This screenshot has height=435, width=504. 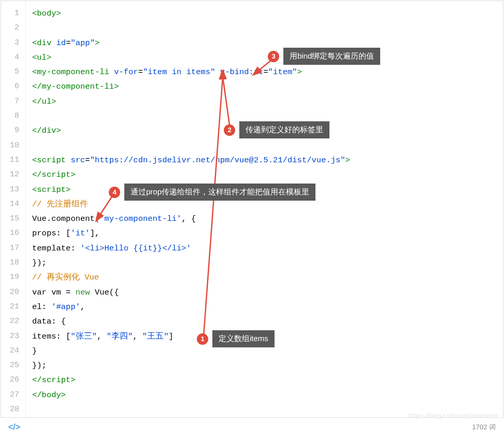 I want to click on code-token: <body>, so click(x=47, y=13).